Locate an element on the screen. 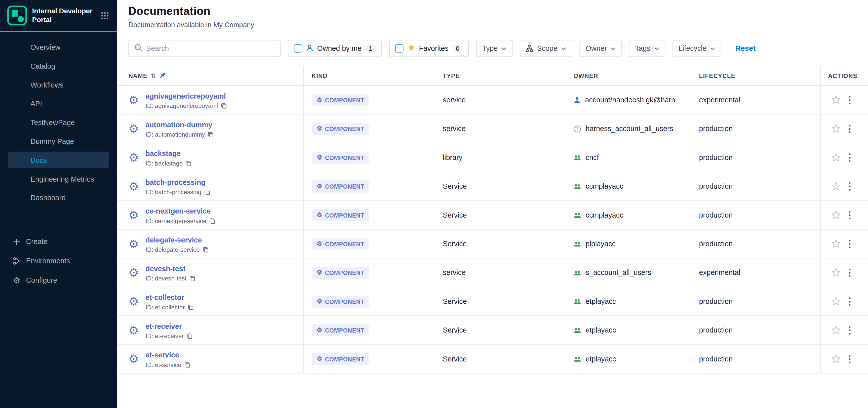 Image resolution: width=868 pixels, height=408 pixels. sidebar-footer-nav: CreateEnvironments⚙Configure is located at coordinates (58, 261).